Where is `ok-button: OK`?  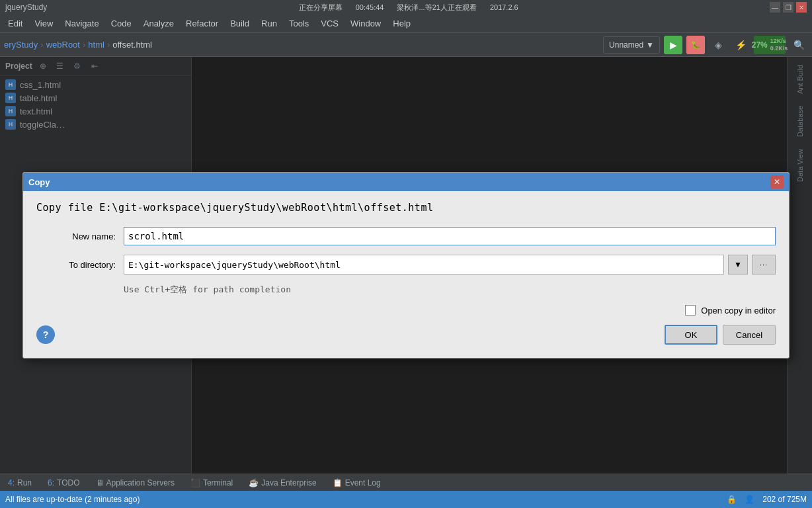 ok-button: OK is located at coordinates (691, 335).